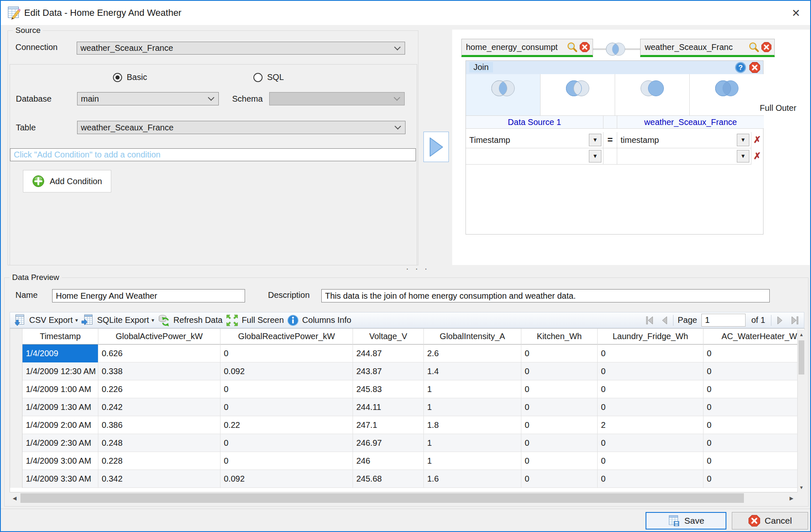 The image size is (811, 532). I want to click on column-header: Voltage_V, so click(388, 337).